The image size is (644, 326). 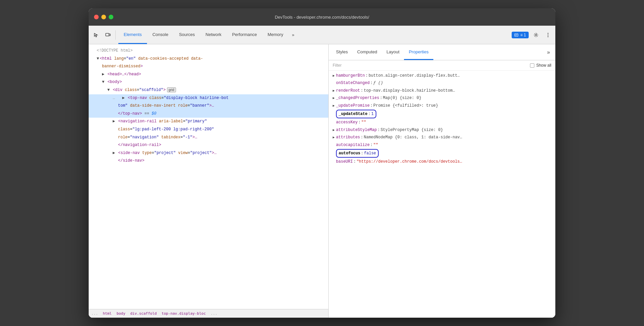 I want to click on breadcrumb-top-nav: top-nav.display-bloc, so click(x=184, y=313).